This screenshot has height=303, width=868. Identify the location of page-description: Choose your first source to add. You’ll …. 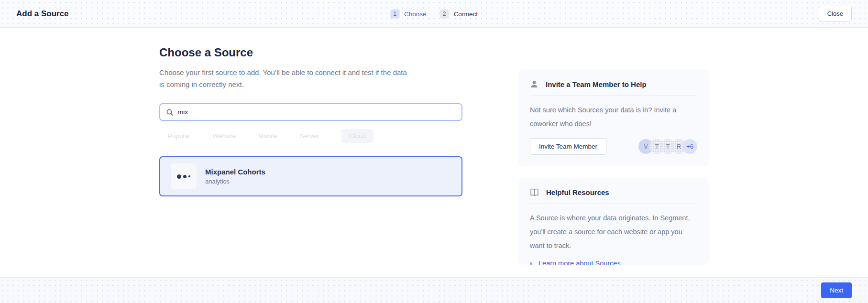
(285, 78).